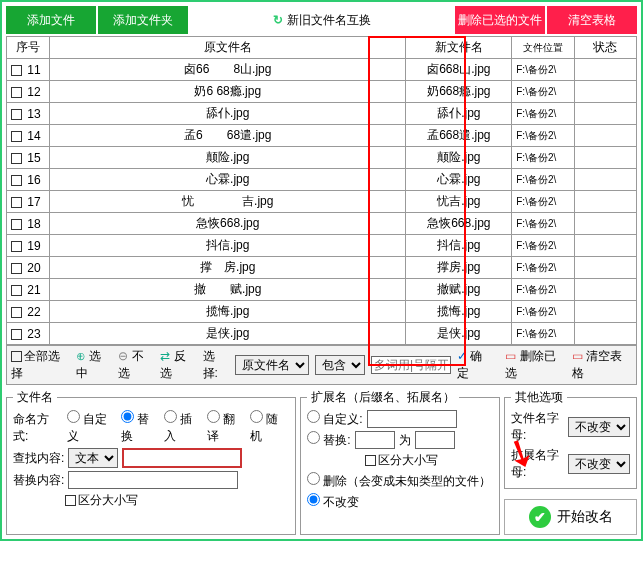 The image size is (643, 568). What do you see at coordinates (402, 460) in the screenshot?
I see `ext-case-checkbox: 区分大小写` at bounding box center [402, 460].